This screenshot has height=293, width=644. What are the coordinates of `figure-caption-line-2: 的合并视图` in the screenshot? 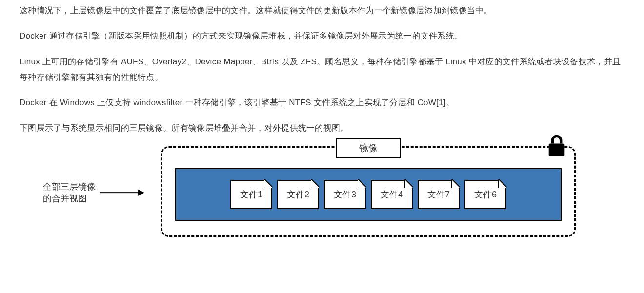 It's located at (69, 198).